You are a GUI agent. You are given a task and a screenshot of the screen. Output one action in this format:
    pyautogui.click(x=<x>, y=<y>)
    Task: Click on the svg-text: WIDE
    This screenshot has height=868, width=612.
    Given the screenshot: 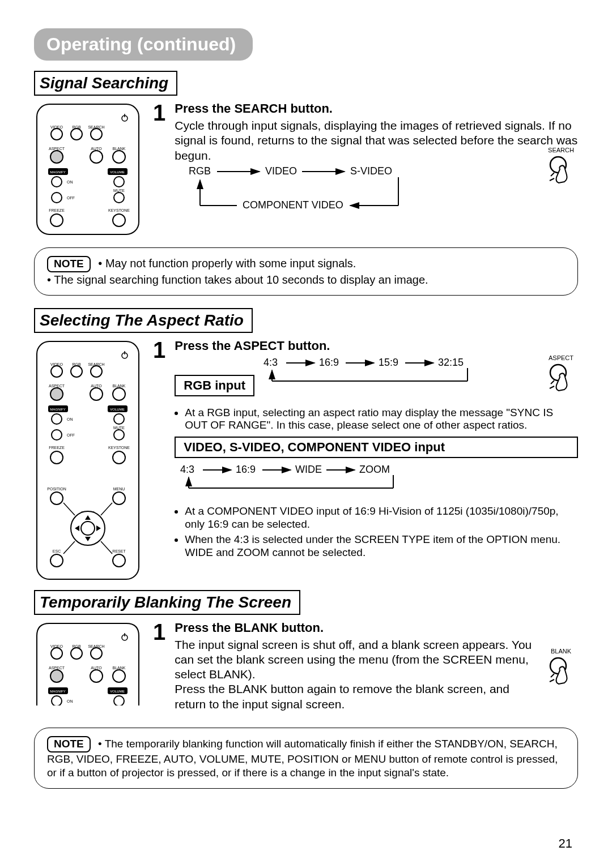 What is the action you would take?
    pyautogui.click(x=308, y=469)
    